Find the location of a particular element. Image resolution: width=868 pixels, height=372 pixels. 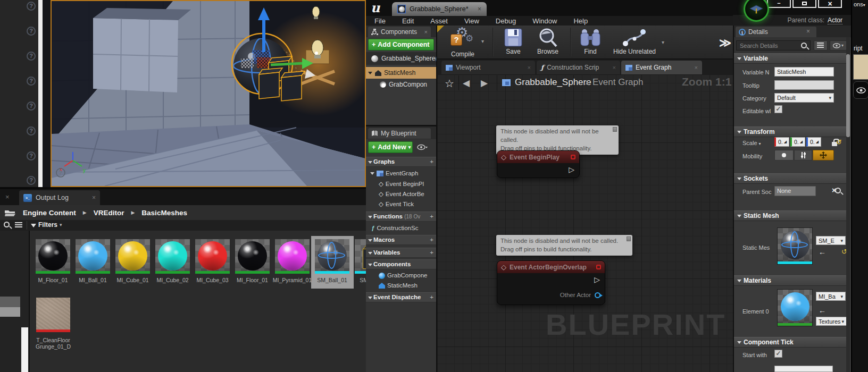

section-variables: Variables+ is located at coordinates (401, 253).